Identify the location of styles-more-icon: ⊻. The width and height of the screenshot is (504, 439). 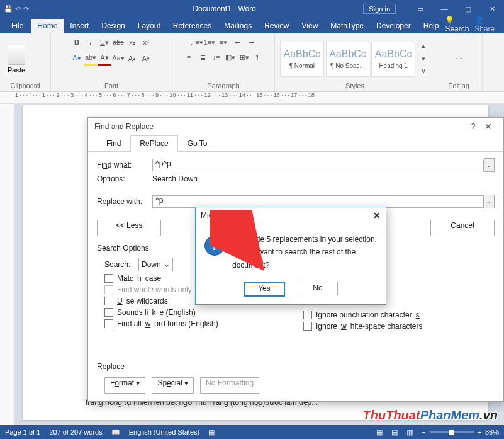
(423, 72).